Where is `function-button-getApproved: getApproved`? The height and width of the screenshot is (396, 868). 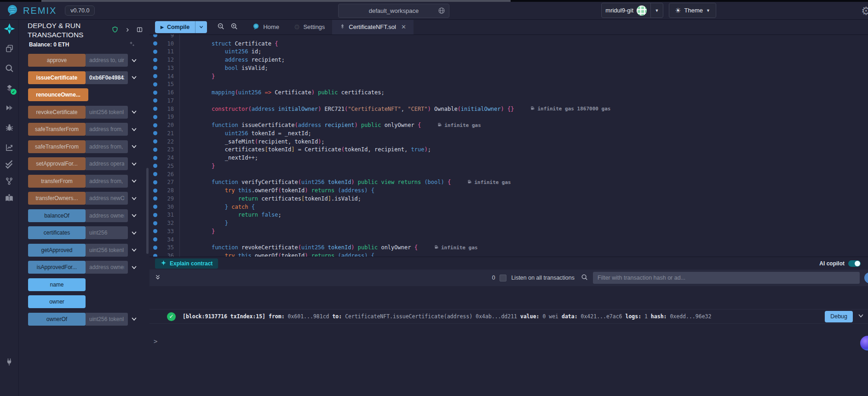
function-button-getApproved: getApproved is located at coordinates (57, 250).